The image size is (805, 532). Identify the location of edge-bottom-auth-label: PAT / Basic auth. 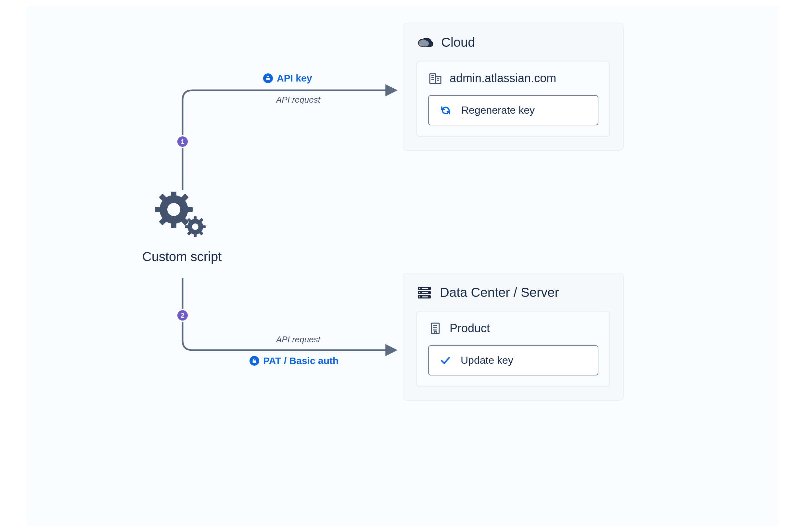
(294, 361).